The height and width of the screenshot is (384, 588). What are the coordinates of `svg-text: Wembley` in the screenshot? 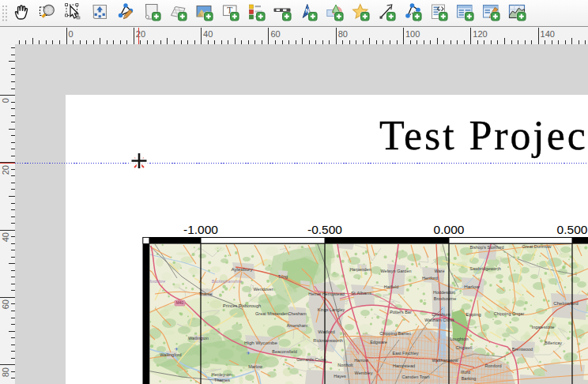 It's located at (364, 373).